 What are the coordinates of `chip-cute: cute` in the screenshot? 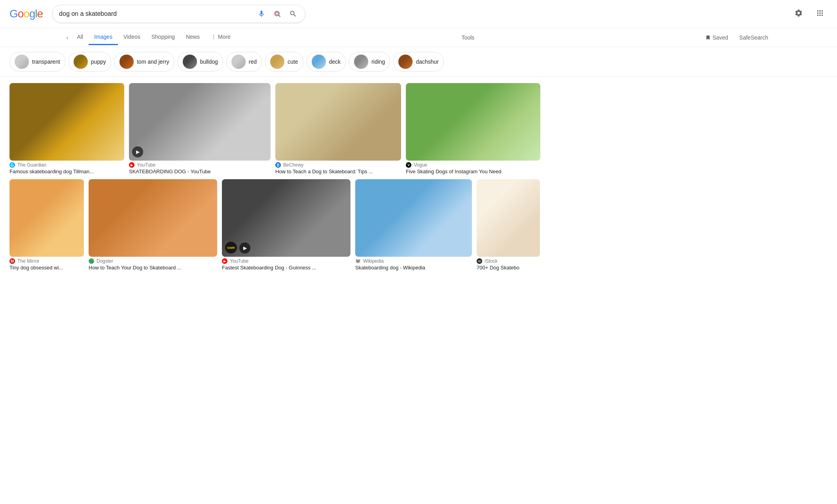 It's located at (284, 62).